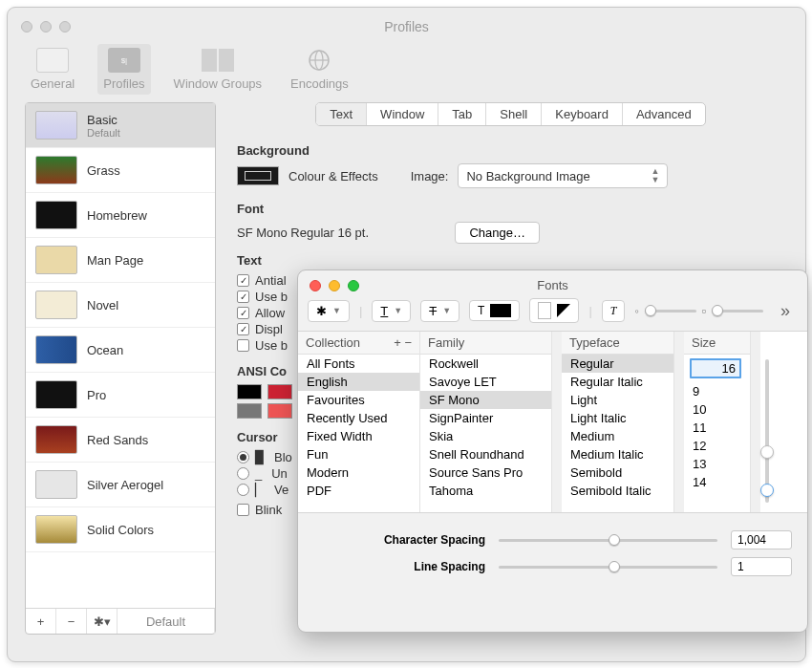 Image resolution: width=812 pixels, height=668 pixels. Describe the element at coordinates (485, 399) in the screenshot. I see `list-item: SF Mono` at that location.